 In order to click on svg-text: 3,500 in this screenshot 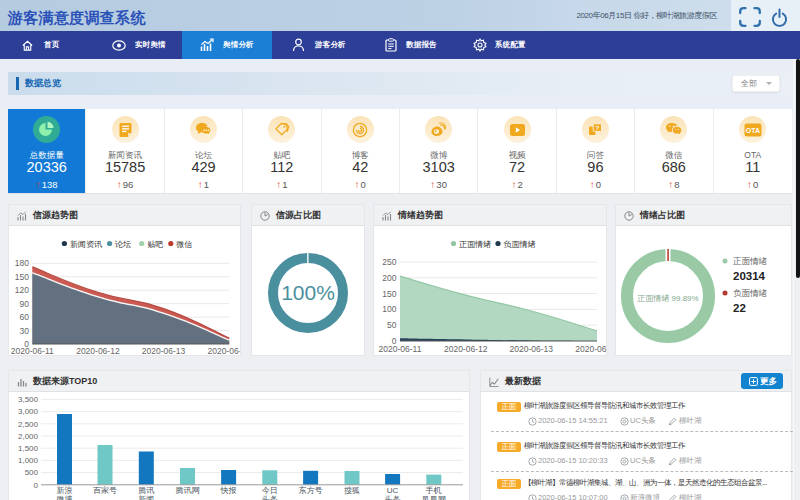, I will do `click(28, 400)`.